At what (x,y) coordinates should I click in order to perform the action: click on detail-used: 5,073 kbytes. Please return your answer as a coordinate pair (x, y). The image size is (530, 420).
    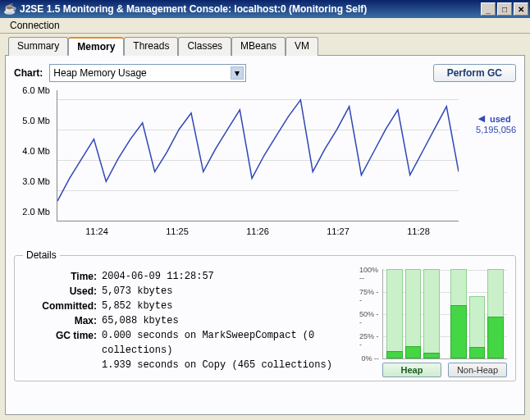
    Looking at the image, I should click on (226, 291).